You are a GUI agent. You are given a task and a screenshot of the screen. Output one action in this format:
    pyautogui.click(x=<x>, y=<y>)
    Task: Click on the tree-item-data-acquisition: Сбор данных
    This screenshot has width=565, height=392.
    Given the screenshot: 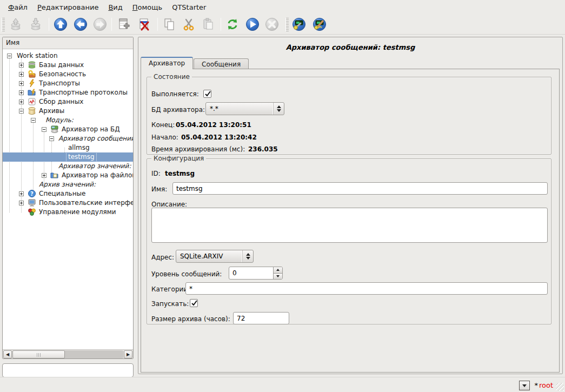 What is the action you would take?
    pyautogui.click(x=68, y=102)
    